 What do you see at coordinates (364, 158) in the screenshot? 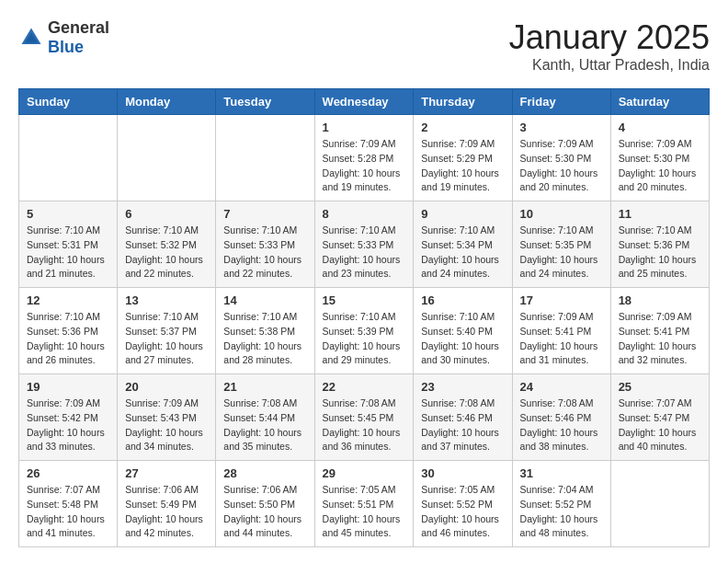
I see `week-row-1: 1Sunrise: 7:09 AM Sunset: 5:28 PM Daylig…` at bounding box center [364, 158].